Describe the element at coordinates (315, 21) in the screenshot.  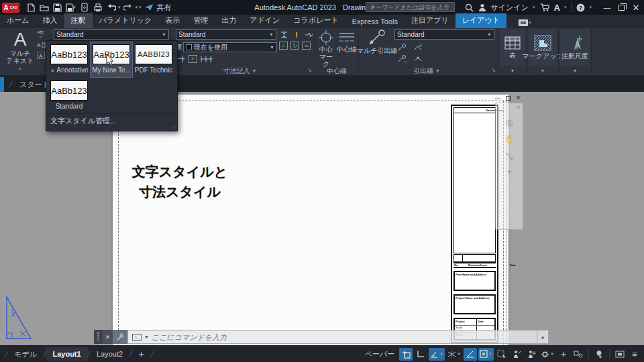
I see `tab-collaborate: コラボレート` at that location.